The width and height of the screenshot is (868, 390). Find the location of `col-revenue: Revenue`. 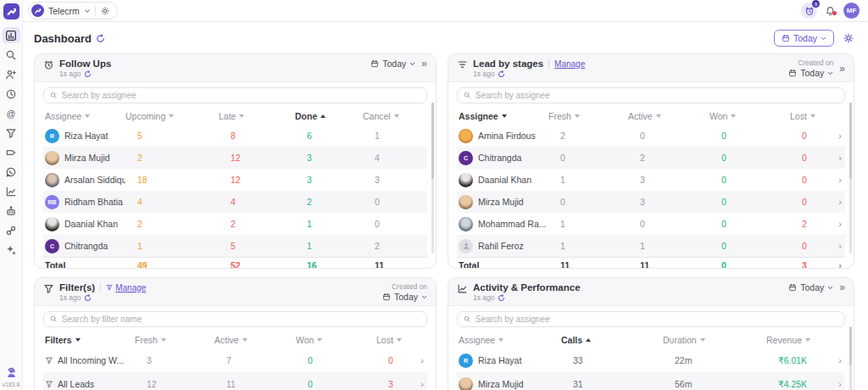

col-revenue: Revenue is located at coordinates (798, 340).